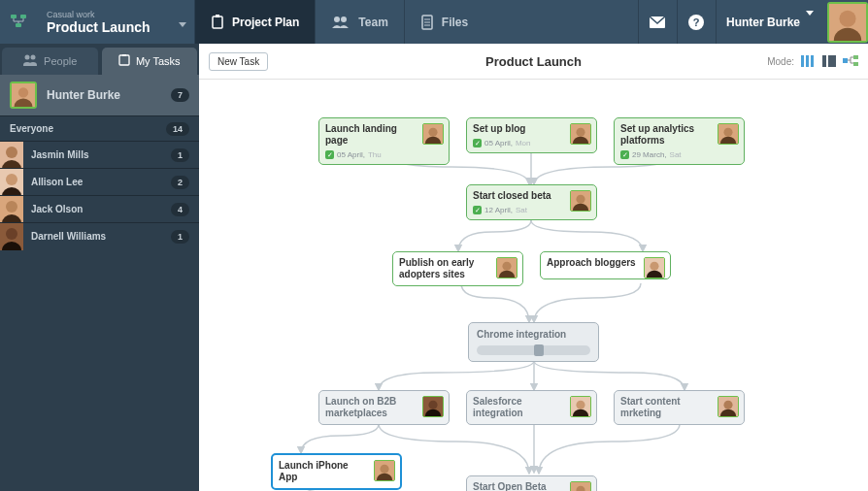 This screenshot has height=491, width=868. Describe the element at coordinates (769, 21) in the screenshot. I see `user-dropdown: Hunter Burke` at that location.